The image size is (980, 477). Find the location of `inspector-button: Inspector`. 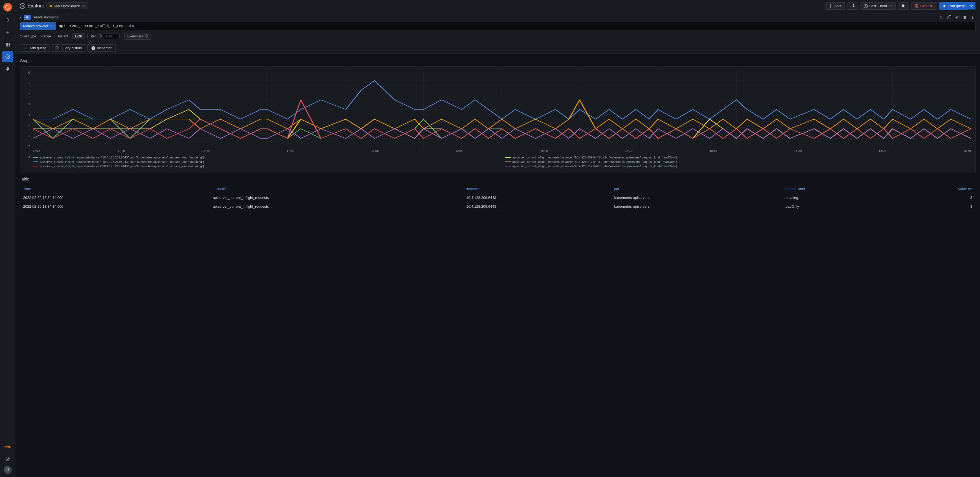

inspector-button: Inspector is located at coordinates (102, 48).